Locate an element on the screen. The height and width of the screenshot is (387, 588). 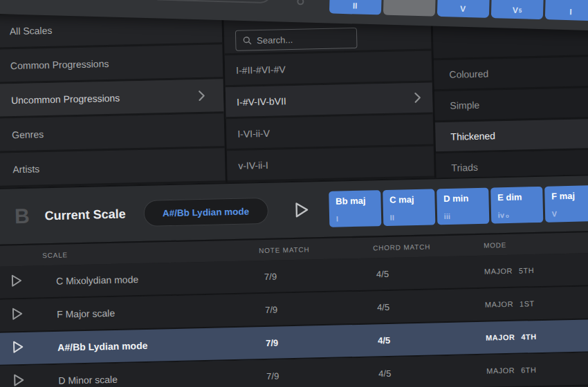
chord-name: D min is located at coordinates (463, 198).